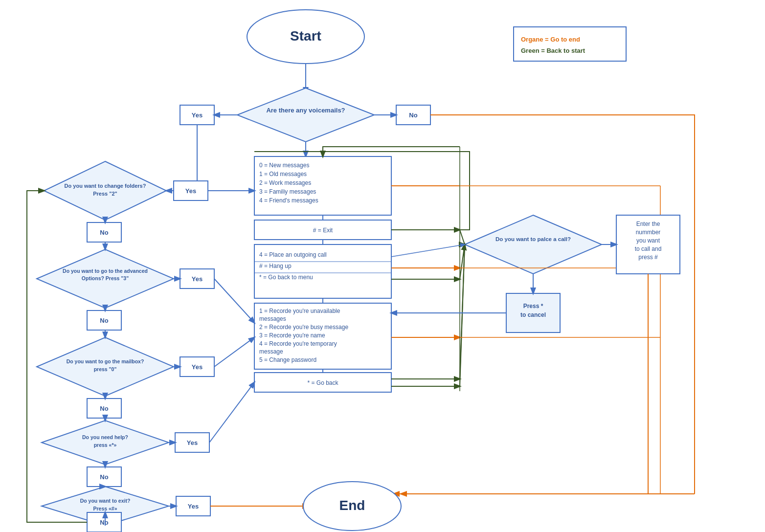 Image resolution: width=765 pixels, height=532 pixels. I want to click on svg-text: to cancel, so click(533, 315).